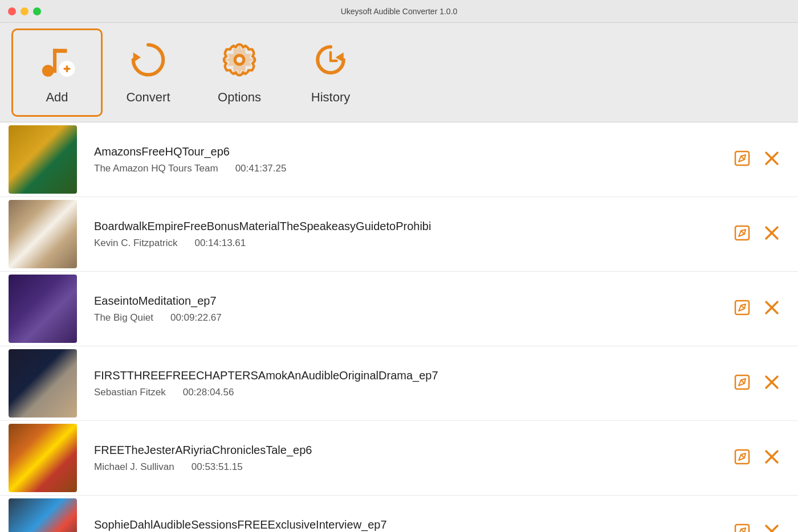 The width and height of the screenshot is (798, 532). Describe the element at coordinates (261, 169) in the screenshot. I see `track-duration: 00:41:37.25` at that location.